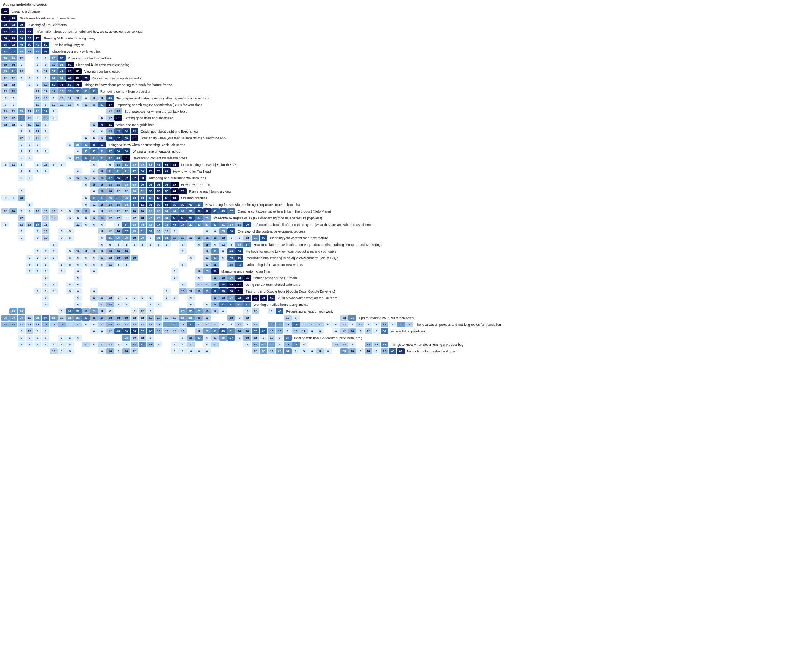 This screenshot has height=672, width=808. Describe the element at coordinates (404, 245) in the screenshot. I see `table-row: 6666666666661861262537How to collaborate…` at that location.